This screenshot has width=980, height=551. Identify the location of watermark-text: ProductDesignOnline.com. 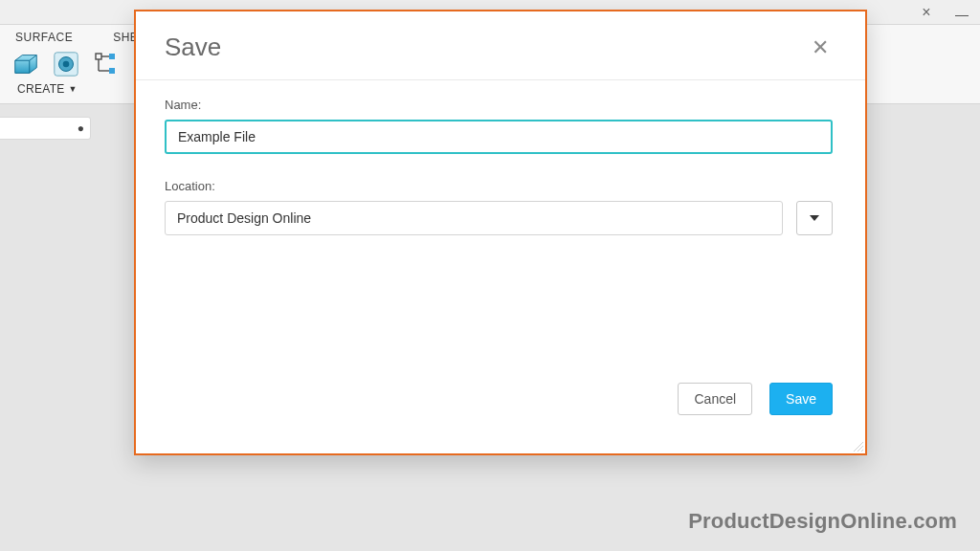
(823, 521).